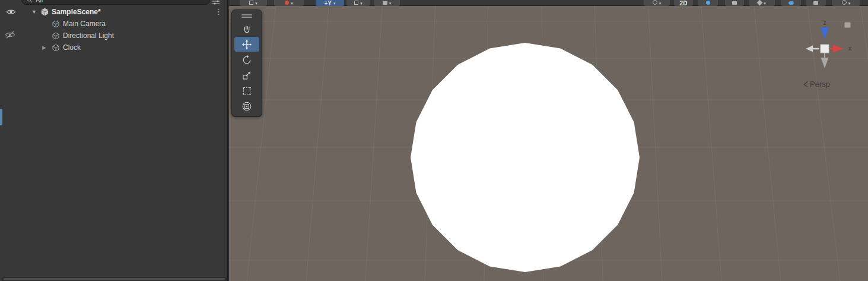  What do you see at coordinates (76, 12) in the screenshot?
I see `scene-name-label: SampleScene*` at bounding box center [76, 12].